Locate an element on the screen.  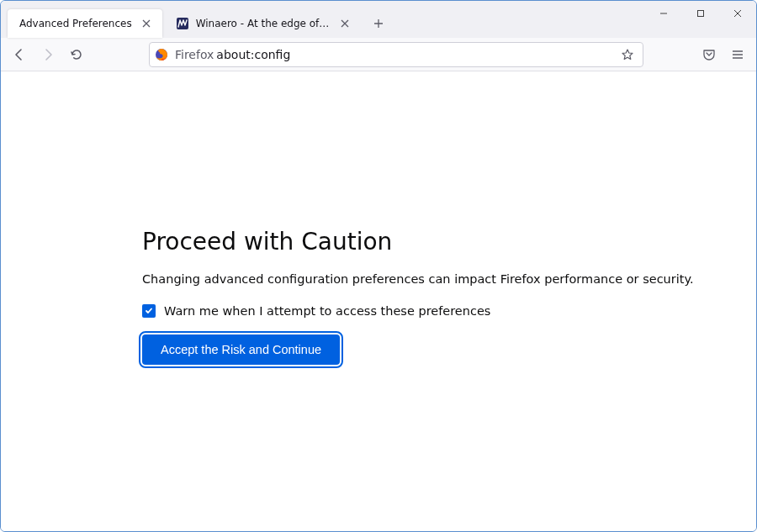
close-window-button is located at coordinates (738, 13).